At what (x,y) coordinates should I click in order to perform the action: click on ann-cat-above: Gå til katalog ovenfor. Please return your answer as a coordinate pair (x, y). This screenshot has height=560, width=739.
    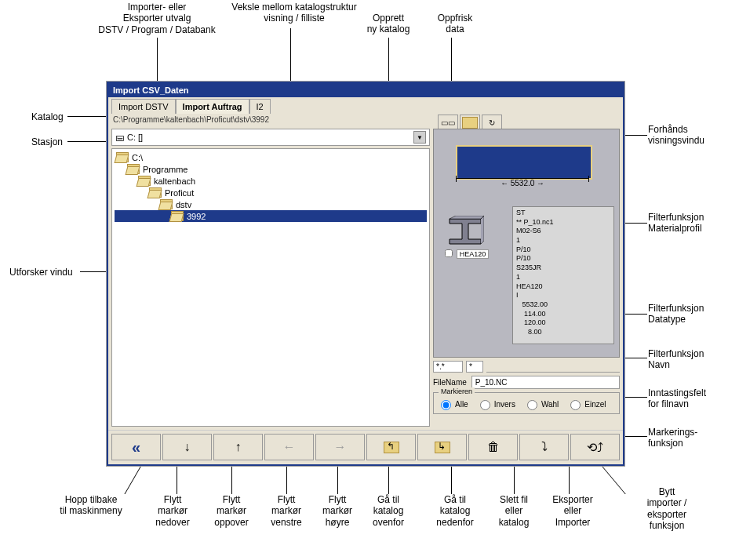
    Looking at the image, I should click on (388, 511).